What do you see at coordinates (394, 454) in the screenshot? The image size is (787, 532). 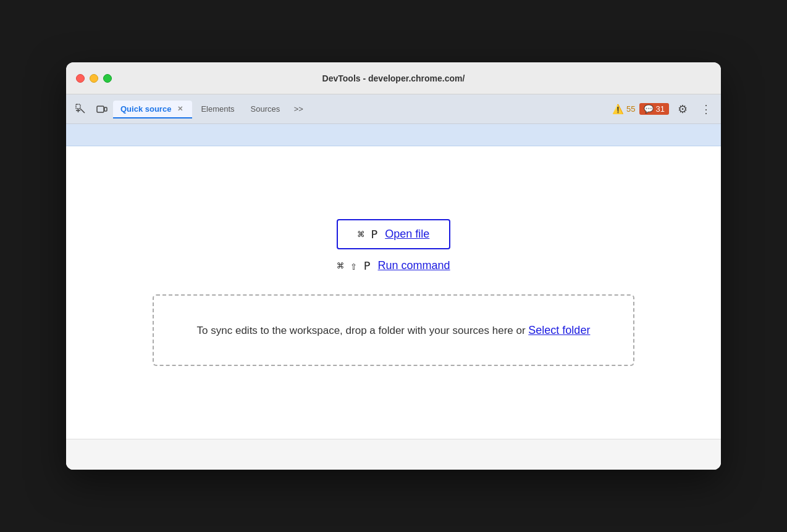 I see `bottom-bar` at bounding box center [394, 454].